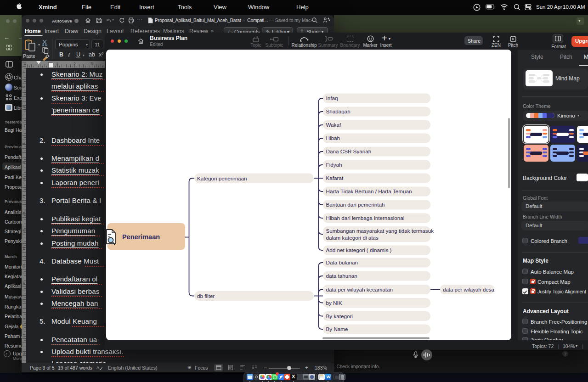  Describe the element at coordinates (334, 303) in the screenshot. I see `svg-text: by NIK` at that location.